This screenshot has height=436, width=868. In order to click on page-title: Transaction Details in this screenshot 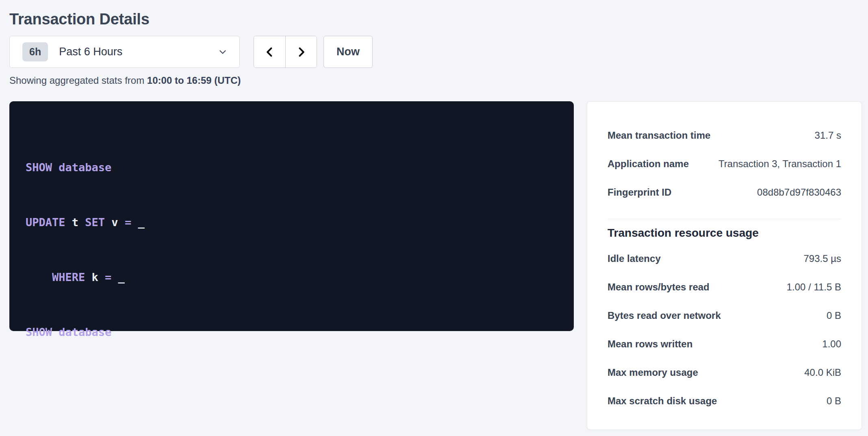, I will do `click(436, 20)`.